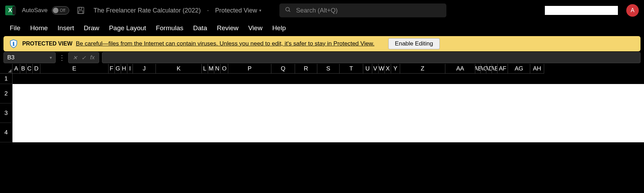 The width and height of the screenshot is (644, 193). I want to click on column-header: AH, so click(537, 69).